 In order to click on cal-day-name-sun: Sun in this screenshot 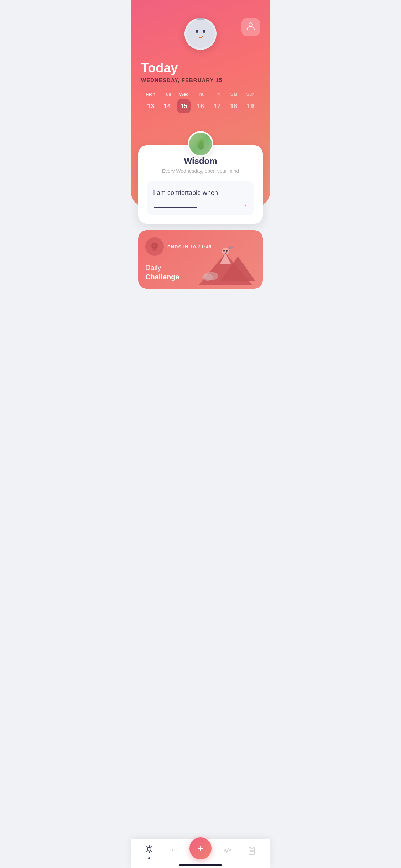, I will do `click(250, 94)`.